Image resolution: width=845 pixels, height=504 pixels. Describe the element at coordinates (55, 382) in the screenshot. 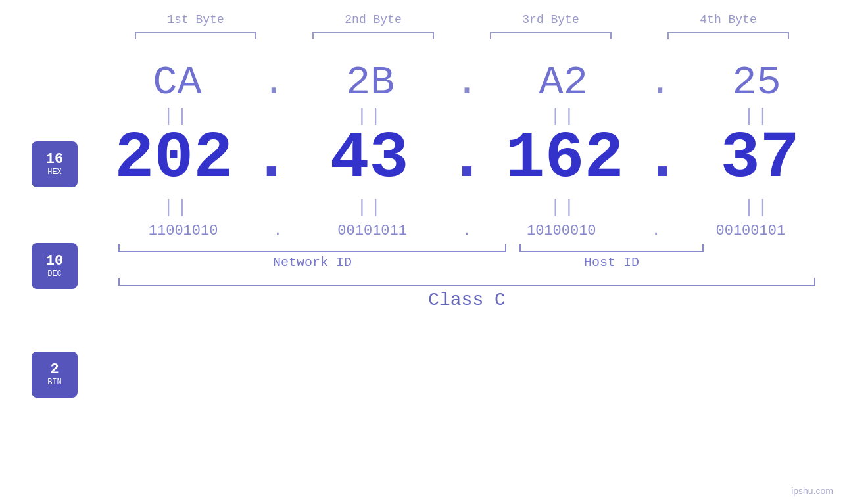

I see `bin-badge-label: BIN` at that location.